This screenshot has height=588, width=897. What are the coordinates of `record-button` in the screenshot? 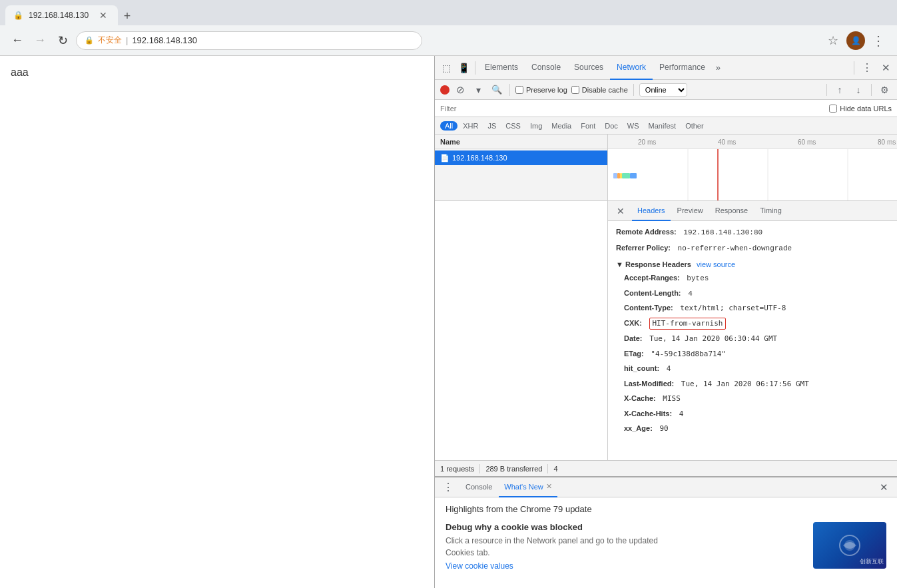 It's located at (445, 90).